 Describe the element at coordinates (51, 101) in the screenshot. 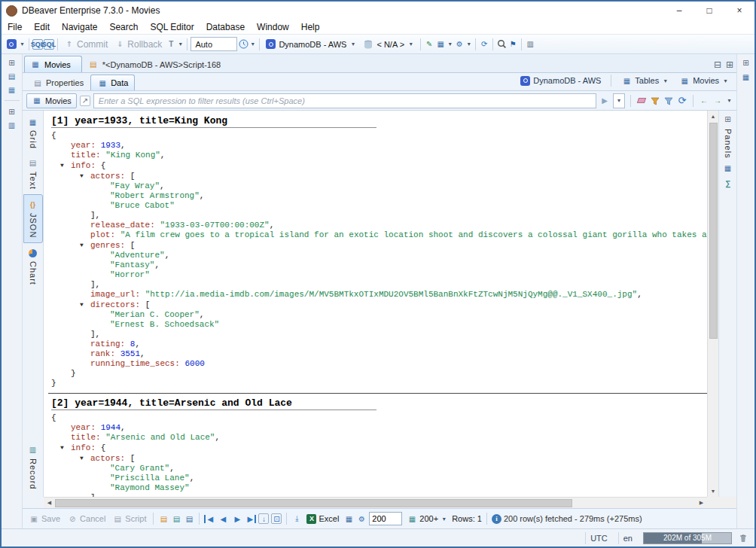

I see `entity-button: ▦ Movies` at that location.